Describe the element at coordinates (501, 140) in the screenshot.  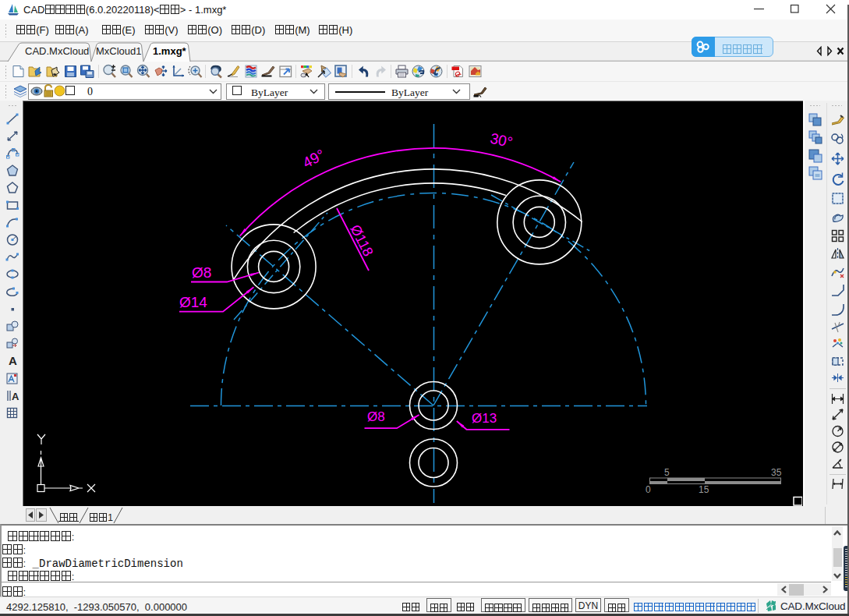
I see `svg-text: 30°` at that location.